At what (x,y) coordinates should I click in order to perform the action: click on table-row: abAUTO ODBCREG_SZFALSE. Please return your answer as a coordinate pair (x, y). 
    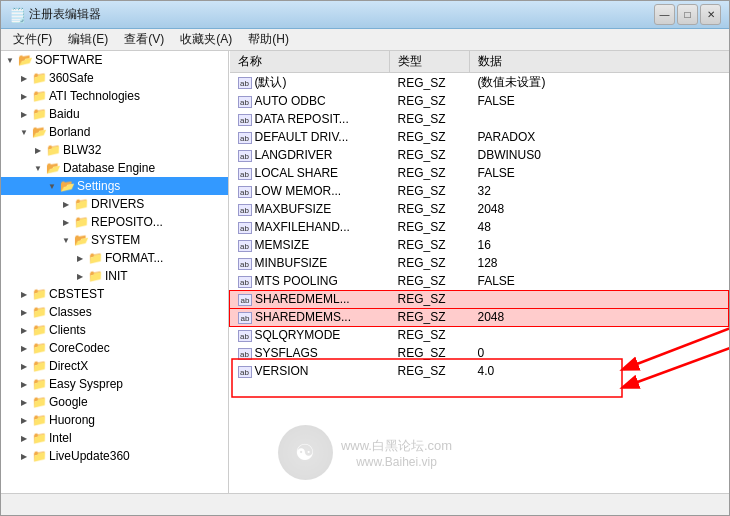
    Looking at the image, I should click on (480, 101).